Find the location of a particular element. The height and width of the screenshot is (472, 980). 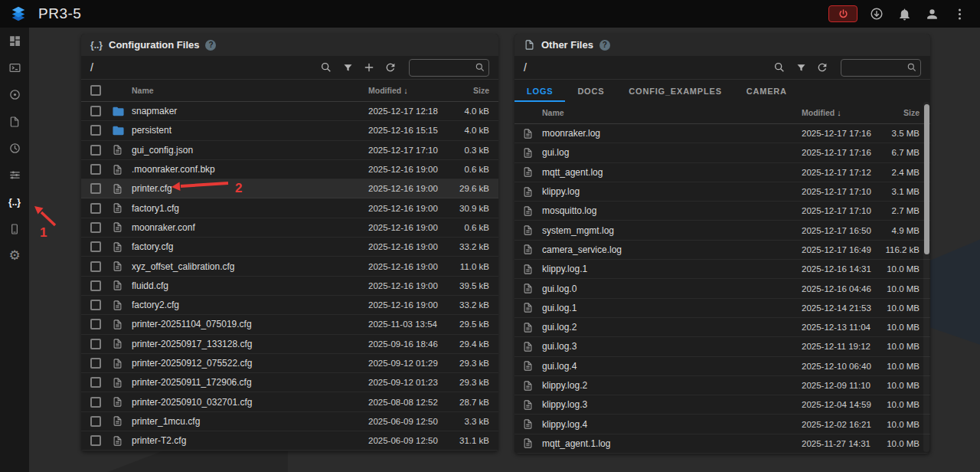

sidebar-item-devices is located at coordinates (15, 228).